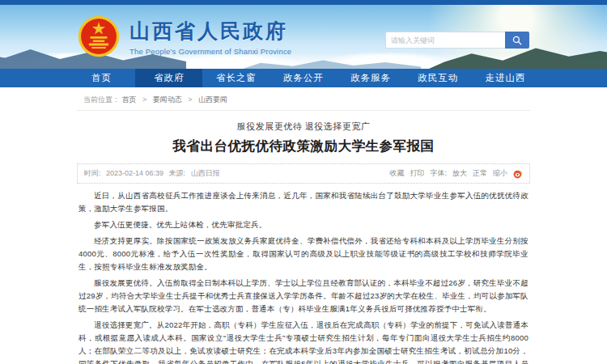 Image resolution: width=607 pixels, height=364 pixels. I want to click on breadcrumb: 当前位置： 首页 > 要闻动态 > 山西要闻, so click(304, 99).